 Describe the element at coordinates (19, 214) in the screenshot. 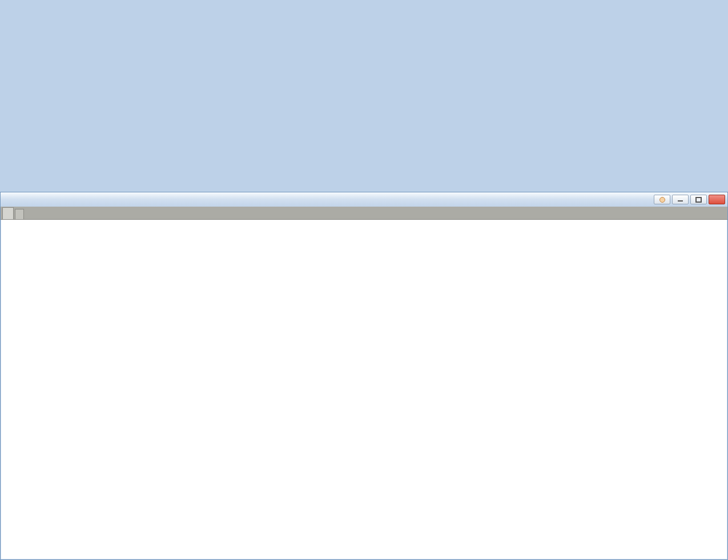

I see `new-tab-button` at that location.